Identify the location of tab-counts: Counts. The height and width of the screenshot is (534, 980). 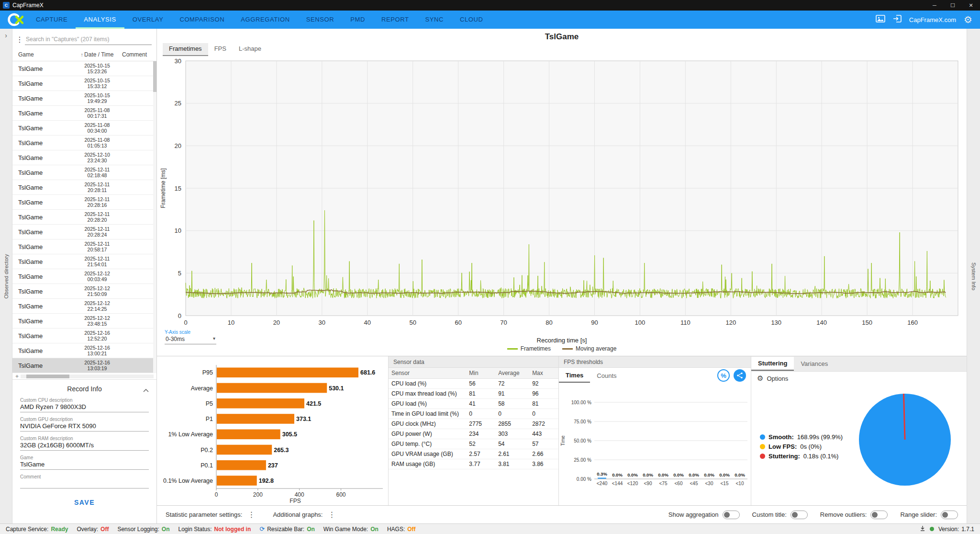
(607, 375).